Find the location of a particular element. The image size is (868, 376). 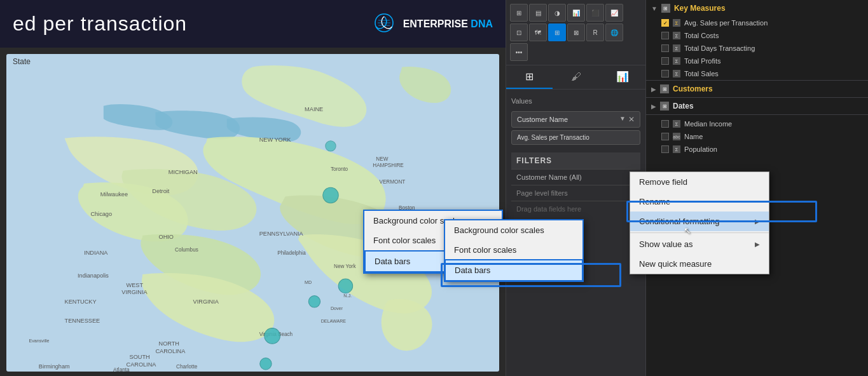

data-bars-menu-label: Data bars is located at coordinates (472, 271).